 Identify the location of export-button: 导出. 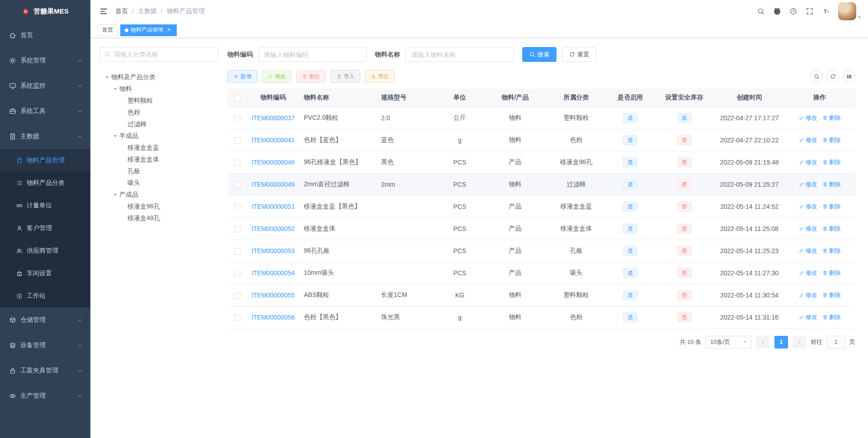
(380, 76).